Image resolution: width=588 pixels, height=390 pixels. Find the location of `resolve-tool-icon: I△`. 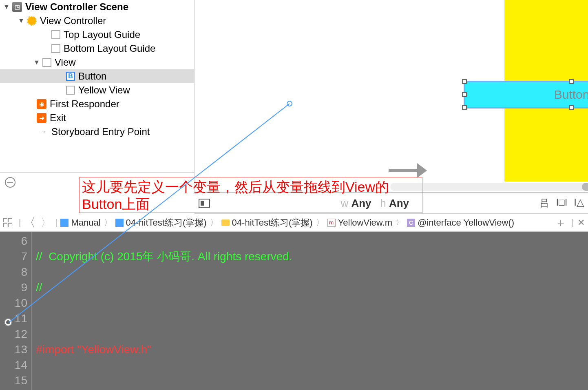

resolve-tool-icon: I△ is located at coordinates (579, 203).